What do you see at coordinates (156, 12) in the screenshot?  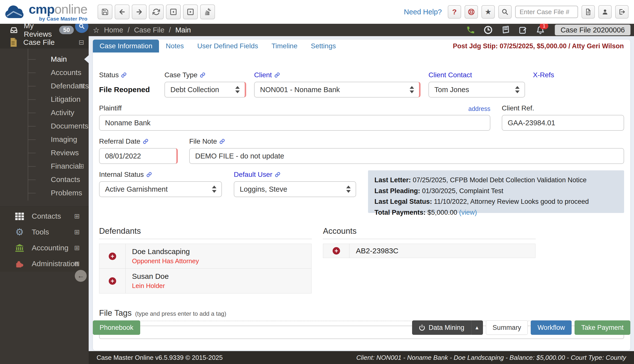 I see `refresh-button` at bounding box center [156, 12].